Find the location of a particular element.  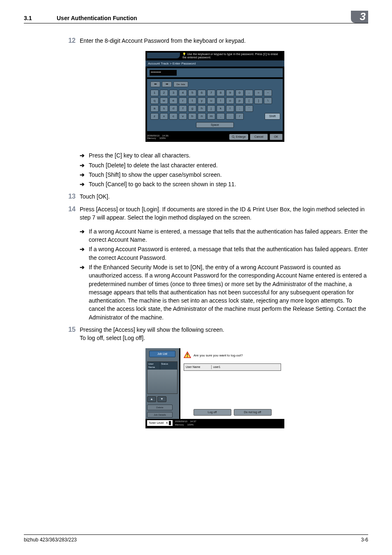

toner-gauge-icon is located at coordinates (170, 423).